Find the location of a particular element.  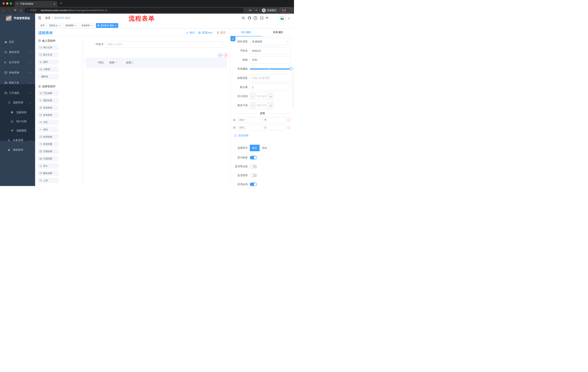

component-switch: 开关 is located at coordinates (48, 122).